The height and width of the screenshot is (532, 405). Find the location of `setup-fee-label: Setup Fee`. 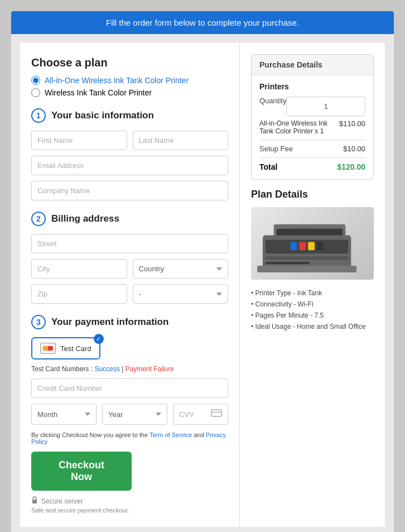

setup-fee-label: Setup Fee is located at coordinates (301, 148).